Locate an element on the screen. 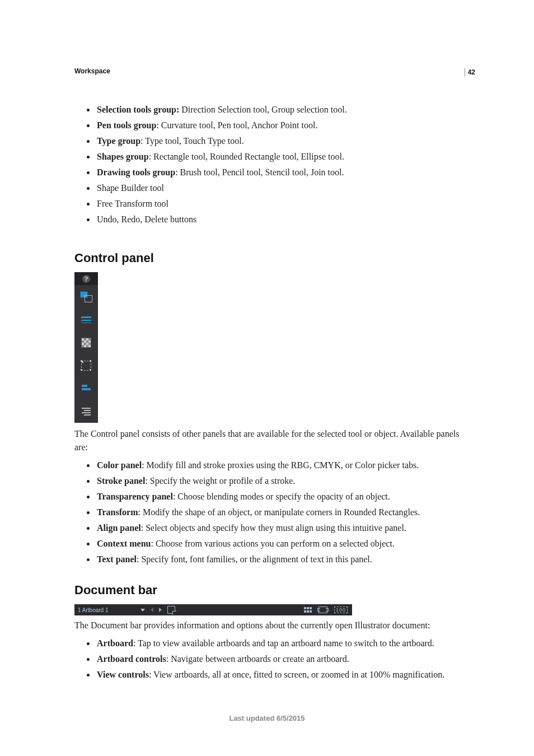 This screenshot has height=756, width=534. list-item: Shapes group: Rectangle tool, Rounded Re… is located at coordinates (284, 157).